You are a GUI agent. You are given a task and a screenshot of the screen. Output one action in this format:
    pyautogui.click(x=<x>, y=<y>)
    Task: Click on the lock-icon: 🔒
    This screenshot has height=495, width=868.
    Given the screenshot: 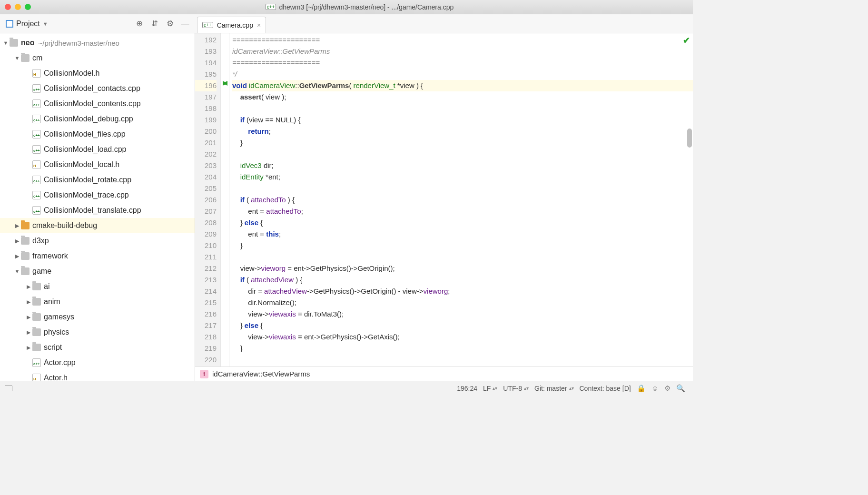 What is the action you would take?
    pyautogui.click(x=641, y=388)
    